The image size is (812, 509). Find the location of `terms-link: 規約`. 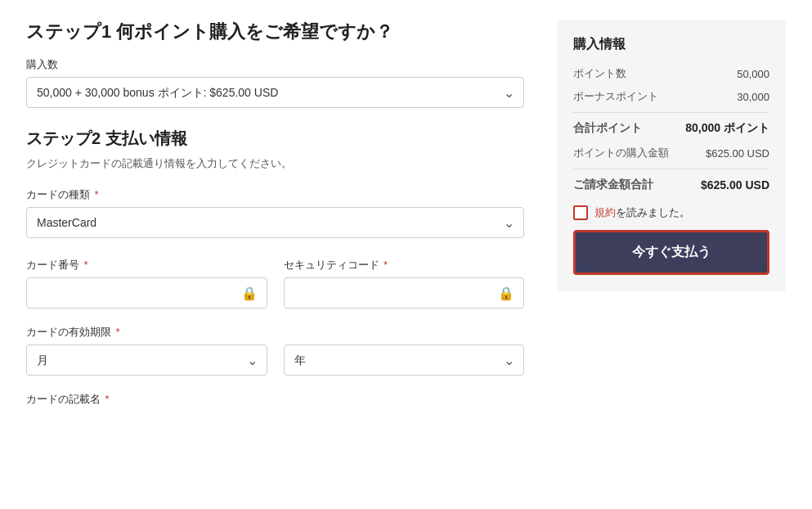

terms-link: 規約 is located at coordinates (605, 213).